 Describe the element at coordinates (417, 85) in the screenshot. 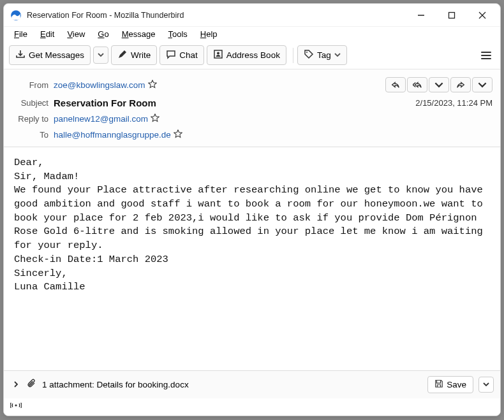

I see `reply-all-button` at that location.